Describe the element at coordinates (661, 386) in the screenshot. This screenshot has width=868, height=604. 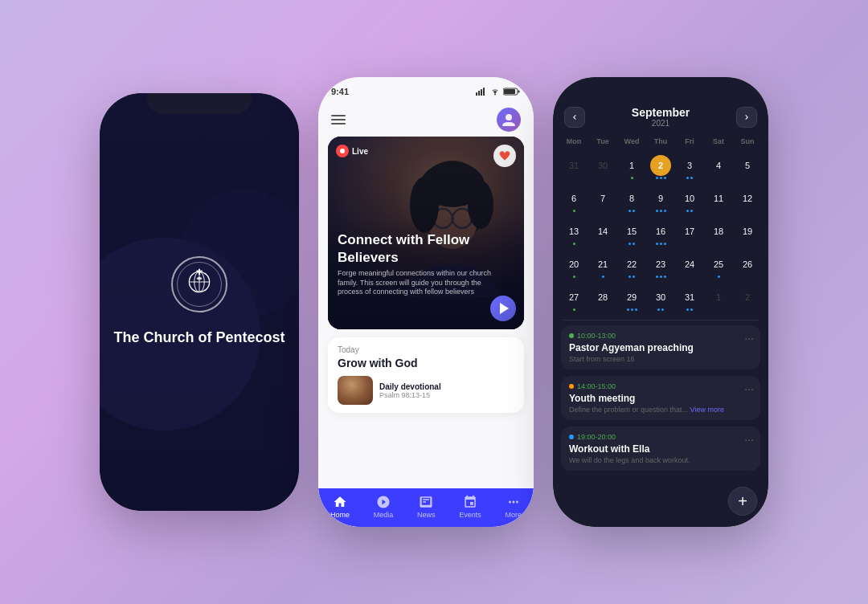
I see `event-2-time: 14:00-15:00` at that location.